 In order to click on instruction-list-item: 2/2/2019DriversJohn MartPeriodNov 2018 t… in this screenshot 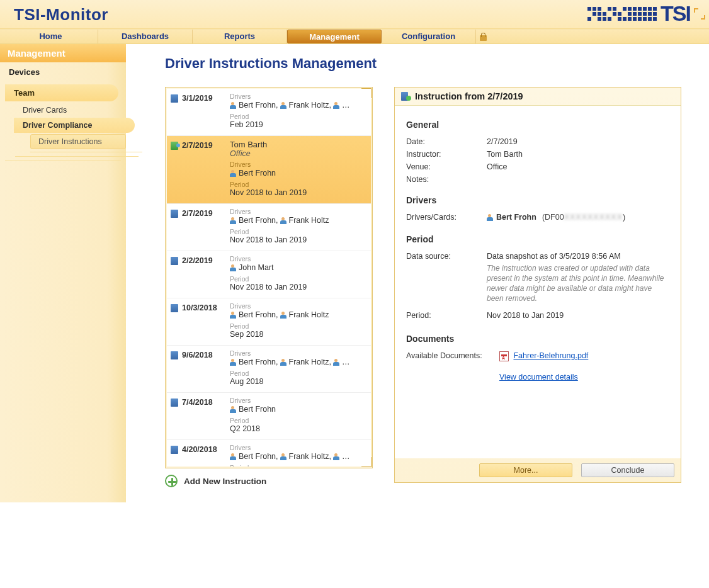, I will do `click(269, 274)`.